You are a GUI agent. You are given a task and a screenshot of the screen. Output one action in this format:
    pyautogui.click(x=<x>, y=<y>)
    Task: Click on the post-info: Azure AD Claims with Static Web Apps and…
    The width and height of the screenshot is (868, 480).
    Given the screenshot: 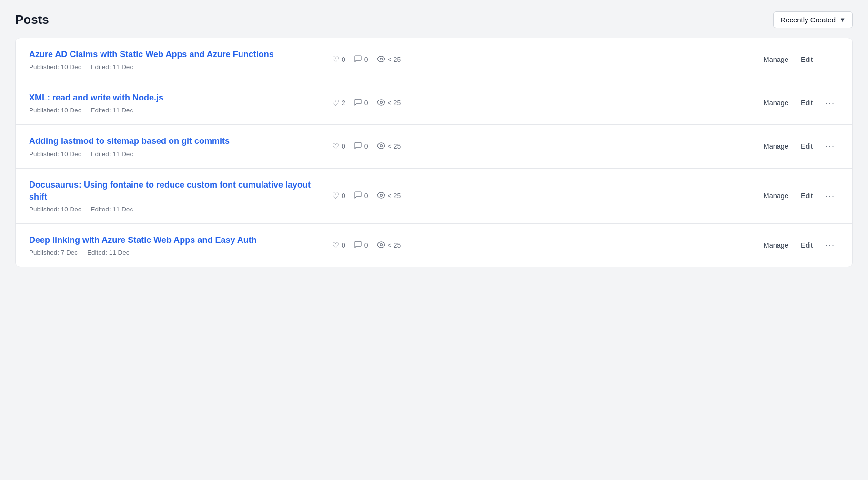 What is the action you would take?
    pyautogui.click(x=177, y=60)
    